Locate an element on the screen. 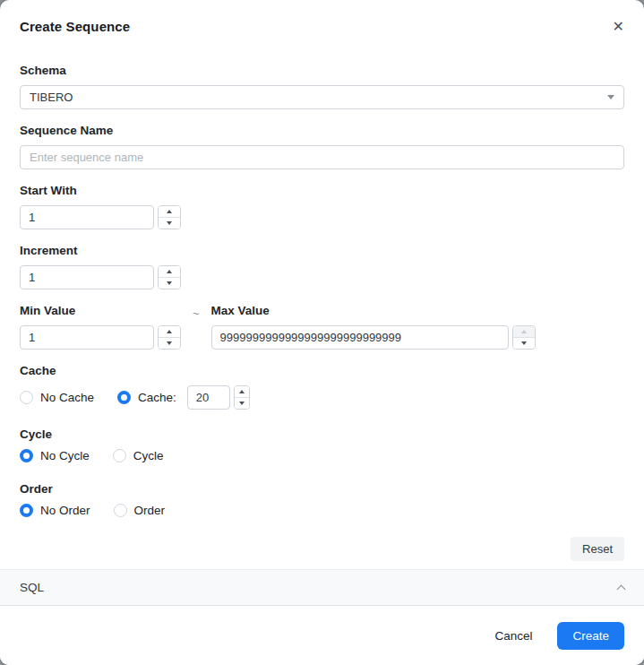 The height and width of the screenshot is (665, 644). dialog-header: Create Sequence ✕ is located at coordinates (322, 18).